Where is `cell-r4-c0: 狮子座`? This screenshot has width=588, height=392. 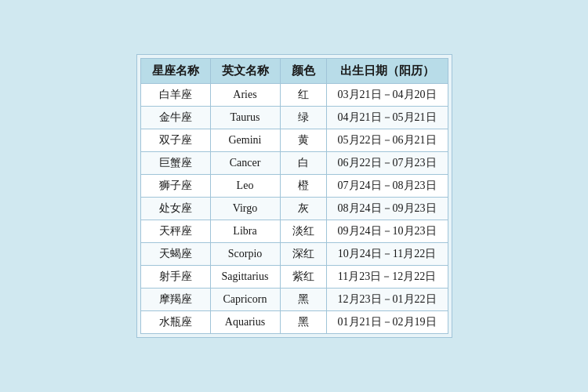 cell-r4-c0: 狮子座 is located at coordinates (176, 187).